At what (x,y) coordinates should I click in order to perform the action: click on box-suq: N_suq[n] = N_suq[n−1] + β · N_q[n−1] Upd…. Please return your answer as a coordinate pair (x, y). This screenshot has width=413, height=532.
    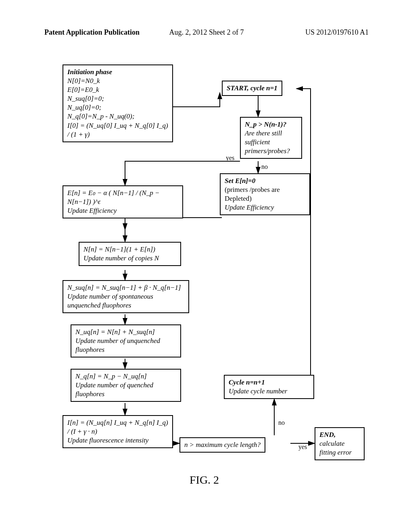
    Looking at the image, I should click on (126, 297).